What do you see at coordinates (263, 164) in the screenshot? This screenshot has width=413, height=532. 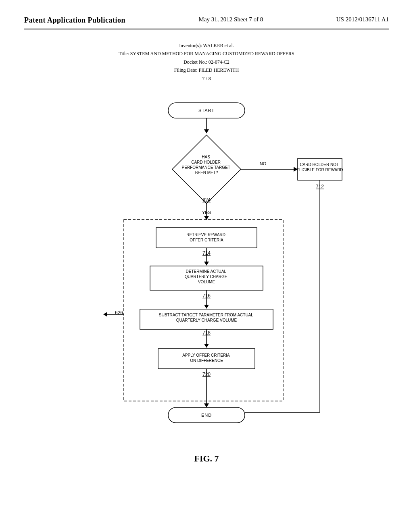 I see `no-label: NO` at bounding box center [263, 164].